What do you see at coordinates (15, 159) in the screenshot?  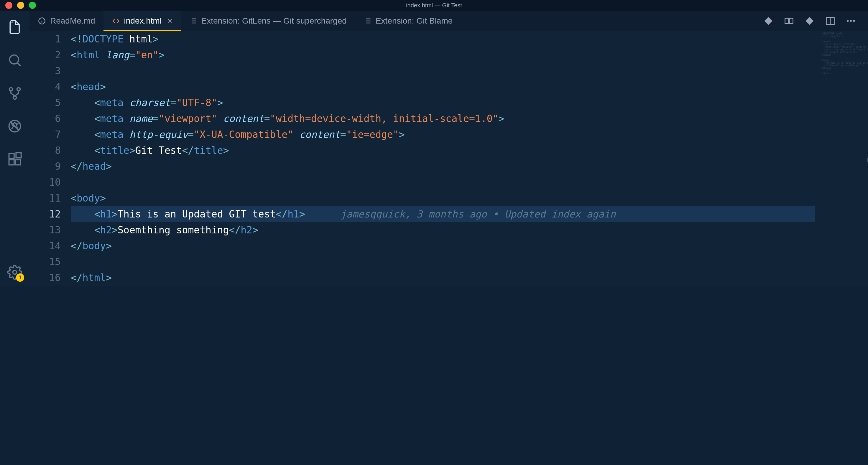 I see `extensions-icon` at bounding box center [15, 159].